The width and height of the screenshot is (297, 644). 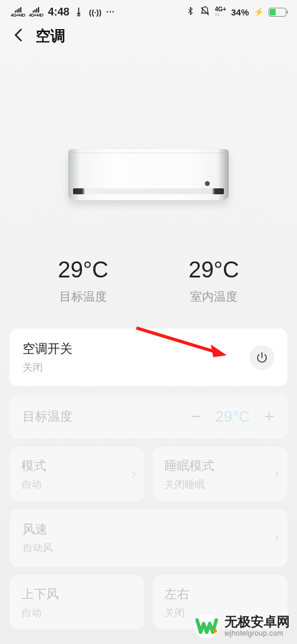 I want to click on network-label: 4G+ ↑↓, so click(x=221, y=12).